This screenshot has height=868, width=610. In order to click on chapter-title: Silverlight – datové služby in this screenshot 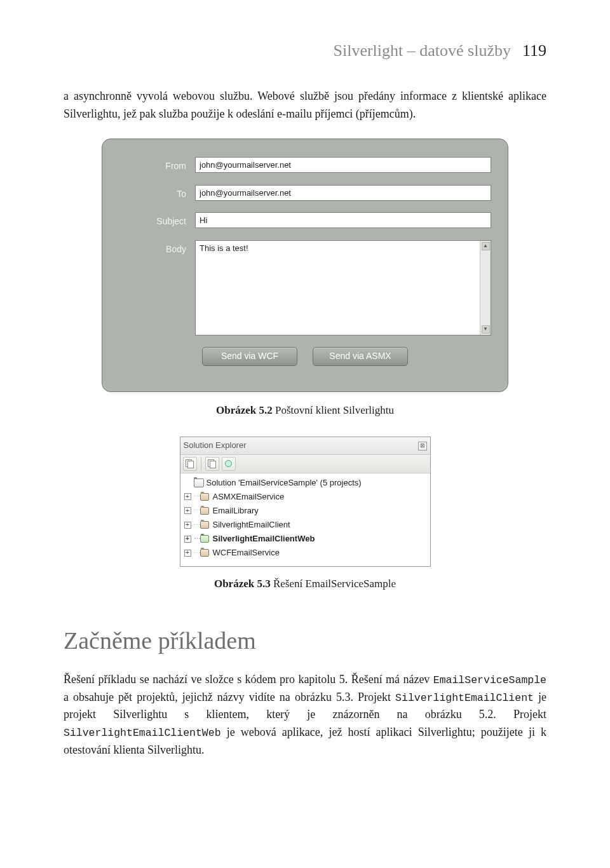, I will do `click(422, 51)`.